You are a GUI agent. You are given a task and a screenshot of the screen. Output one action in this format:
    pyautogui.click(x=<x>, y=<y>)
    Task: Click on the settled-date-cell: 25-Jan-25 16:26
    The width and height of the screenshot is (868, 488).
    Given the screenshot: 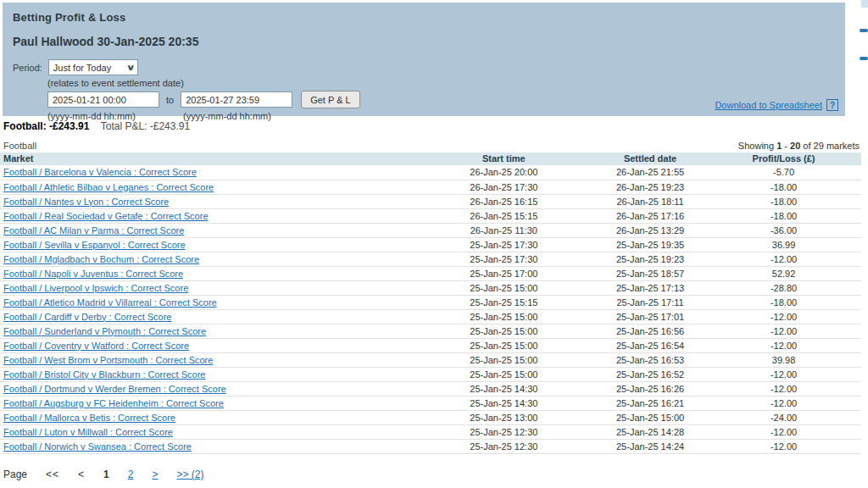 What is the action you would take?
    pyautogui.click(x=650, y=388)
    